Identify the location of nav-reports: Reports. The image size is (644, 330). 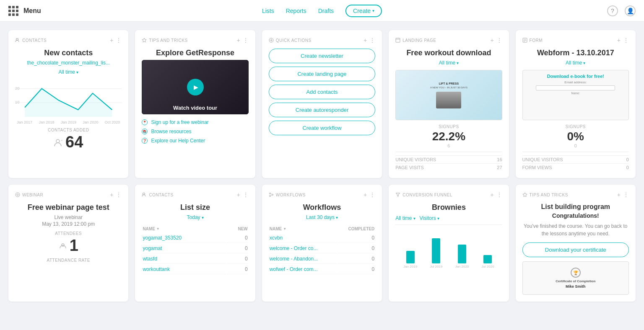
(296, 11).